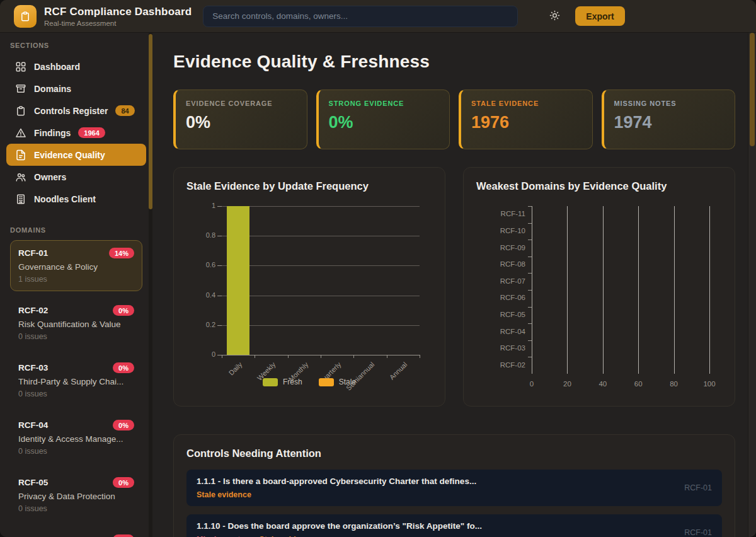  Describe the element at coordinates (502, 365) in the screenshot. I see `y-tick-label: RCF-02` at that location.